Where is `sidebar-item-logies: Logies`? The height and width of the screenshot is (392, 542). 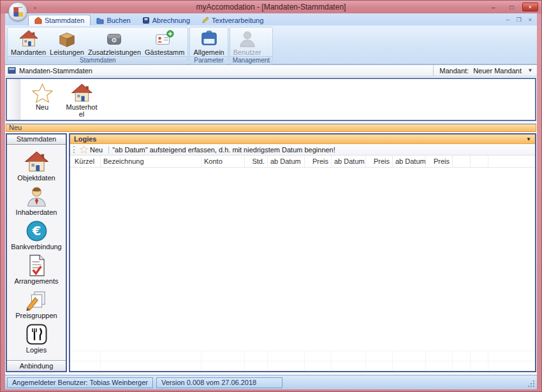 sidebar-item-logies: Logies is located at coordinates (36, 338).